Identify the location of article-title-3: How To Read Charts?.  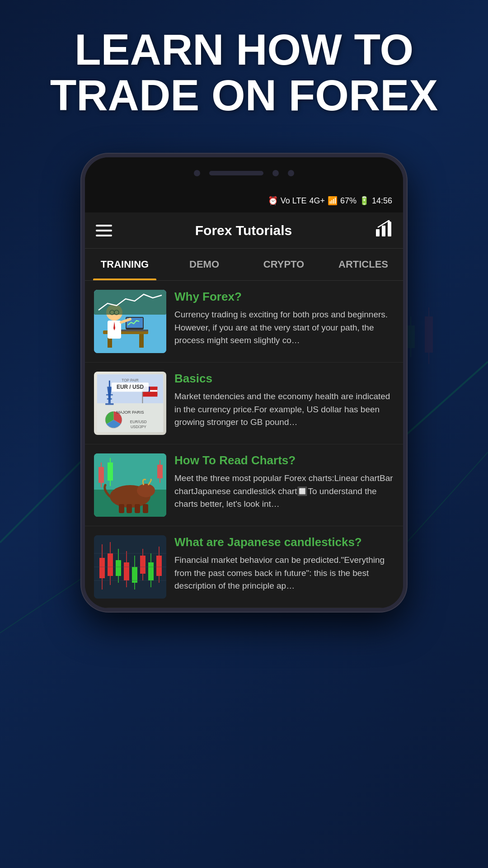
(284, 460).